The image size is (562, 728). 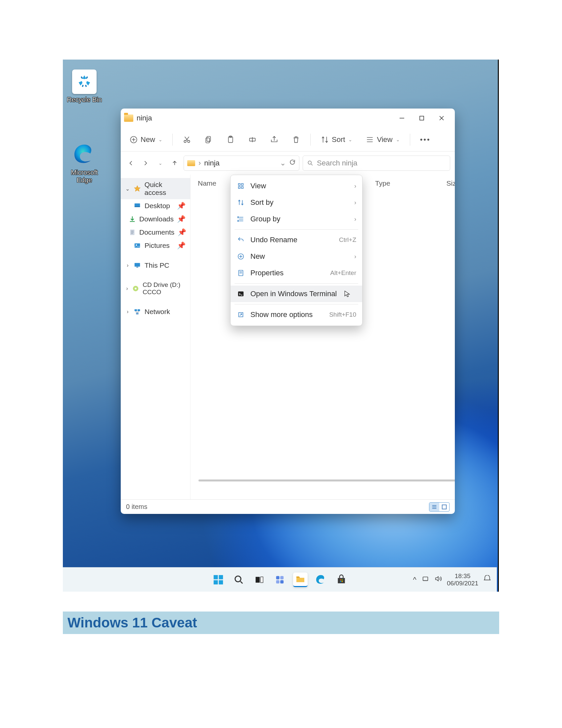 What do you see at coordinates (207, 183) in the screenshot?
I see `col-name: Name` at bounding box center [207, 183].